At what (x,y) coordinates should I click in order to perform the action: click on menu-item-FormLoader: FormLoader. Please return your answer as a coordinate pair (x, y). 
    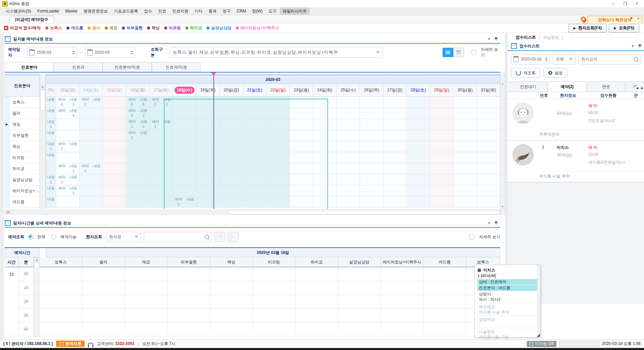
    Looking at the image, I should click on (48, 11).